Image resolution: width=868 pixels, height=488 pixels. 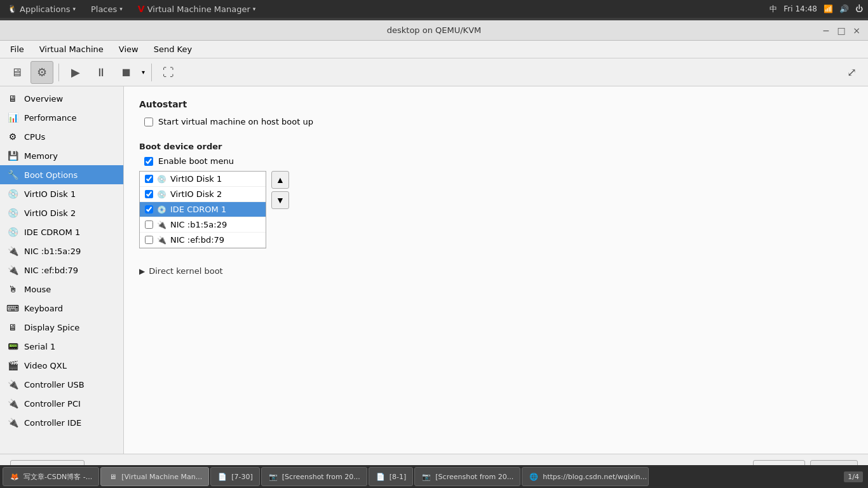 I want to click on enable-boot-menu-label: Enable boot menu, so click(x=196, y=161).